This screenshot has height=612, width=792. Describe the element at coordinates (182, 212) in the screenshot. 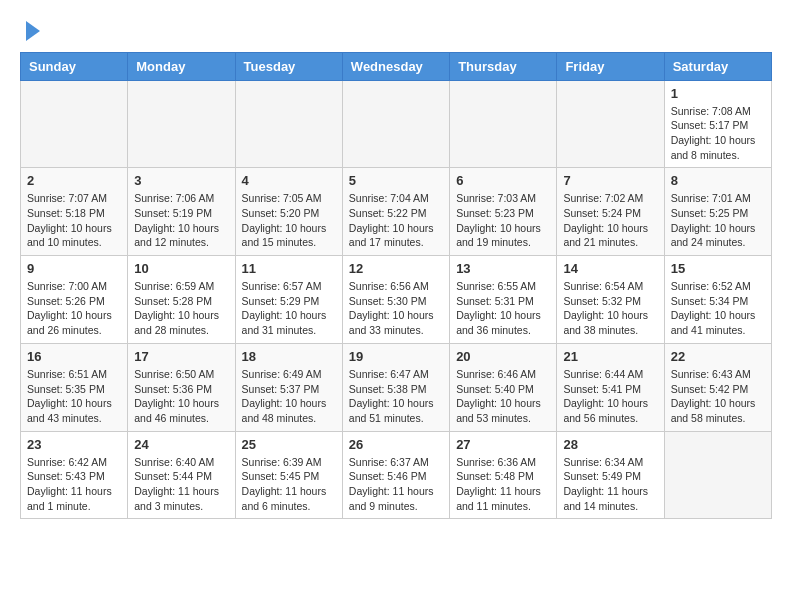

I see `calendar-cell: 3Sunrise: 7:06 AM Sunset: 5:19 PM Daylig…` at that location.